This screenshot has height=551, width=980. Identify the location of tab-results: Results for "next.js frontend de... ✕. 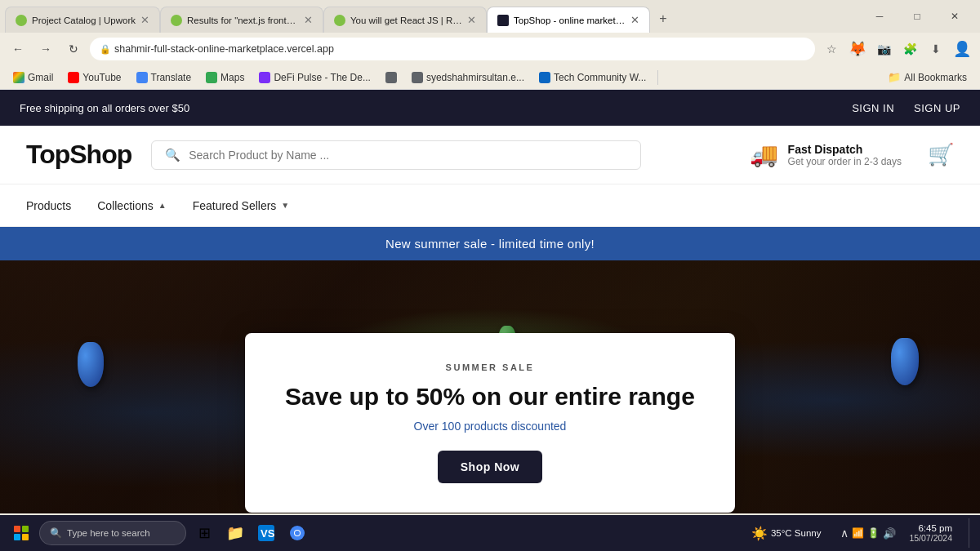
(242, 20).